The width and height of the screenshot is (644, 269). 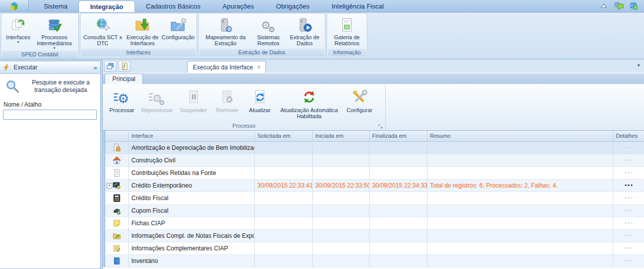 What do you see at coordinates (193, 110) in the screenshot?
I see `suspender-label: Suspender` at bounding box center [193, 110].